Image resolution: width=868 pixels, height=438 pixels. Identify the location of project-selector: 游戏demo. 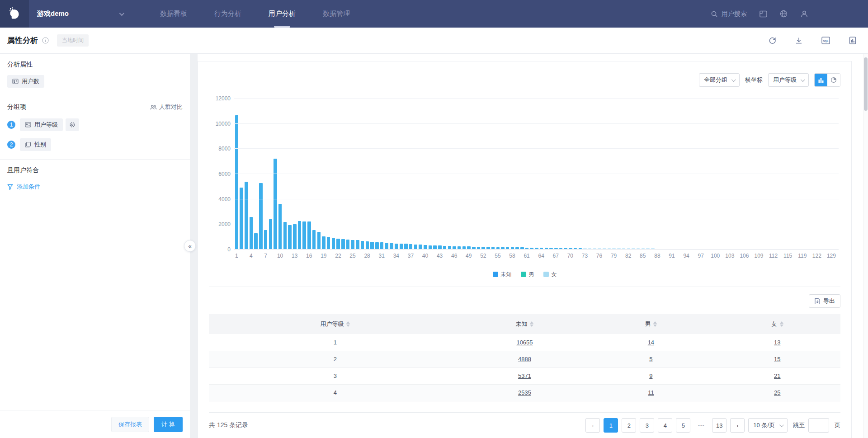
(80, 14).